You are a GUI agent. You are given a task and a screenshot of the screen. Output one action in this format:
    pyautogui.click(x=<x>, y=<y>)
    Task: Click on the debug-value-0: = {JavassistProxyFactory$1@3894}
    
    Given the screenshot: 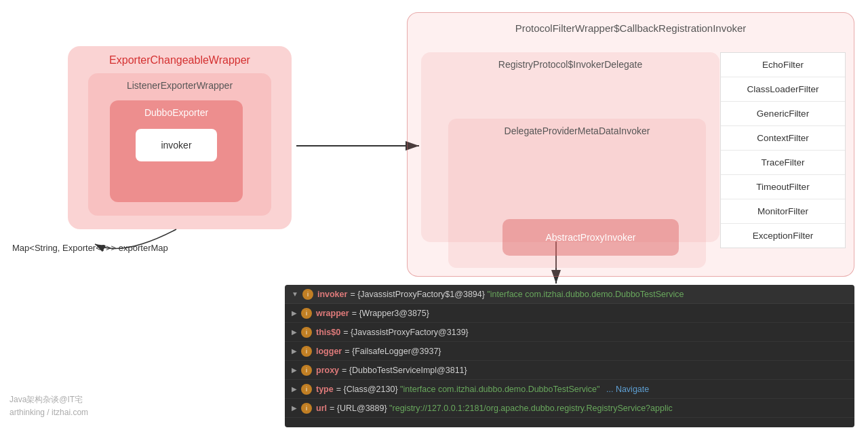 What is the action you would take?
    pyautogui.click(x=418, y=294)
    